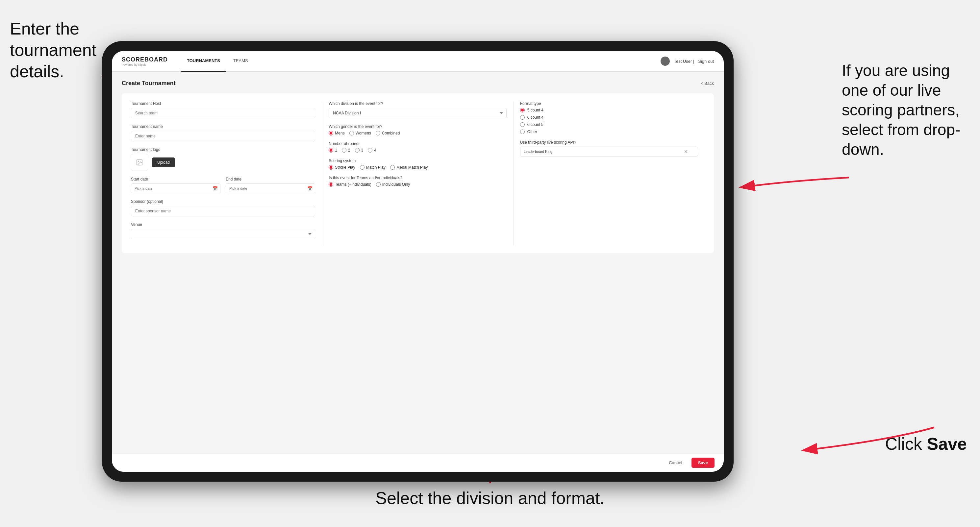 Image resolution: width=980 pixels, height=527 pixels. Describe the element at coordinates (310, 189) in the screenshot. I see `calendar-icon-2: 📅` at that location.